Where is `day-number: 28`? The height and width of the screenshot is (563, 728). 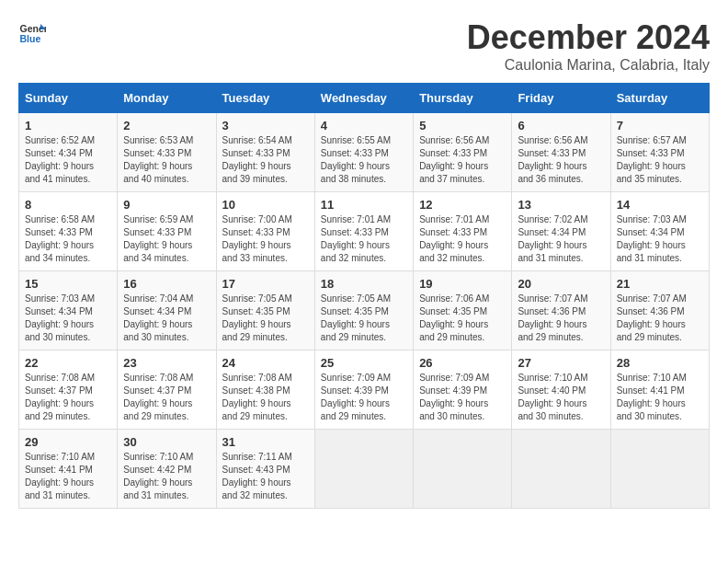 day-number: 28 is located at coordinates (660, 362).